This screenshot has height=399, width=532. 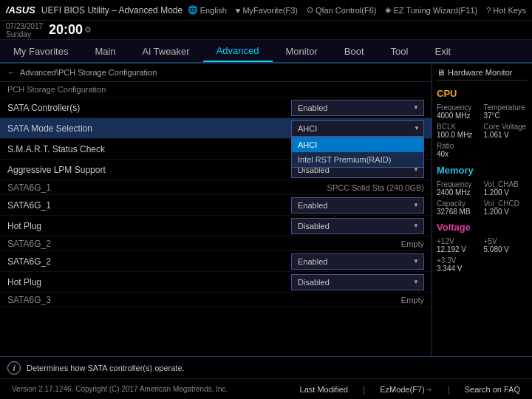 I want to click on ez-mode-action: EzMode(F7)→, so click(x=406, y=389).